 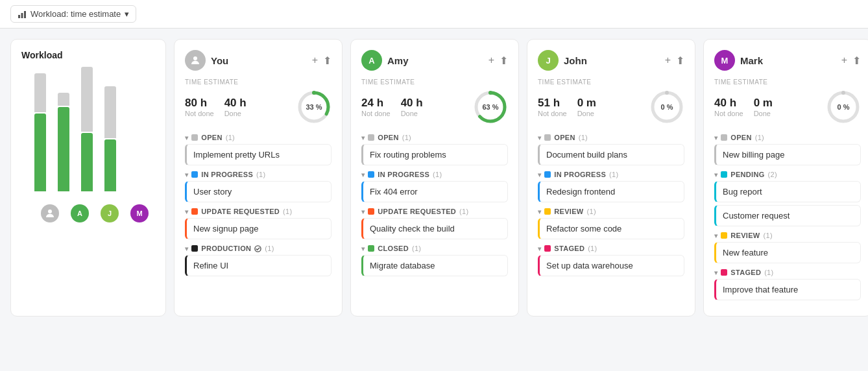 What do you see at coordinates (258, 205) in the screenshot?
I see `groups-container: ▾ OPEN (1) Implement pretty URLs ▾ IN PR…` at bounding box center [258, 205].